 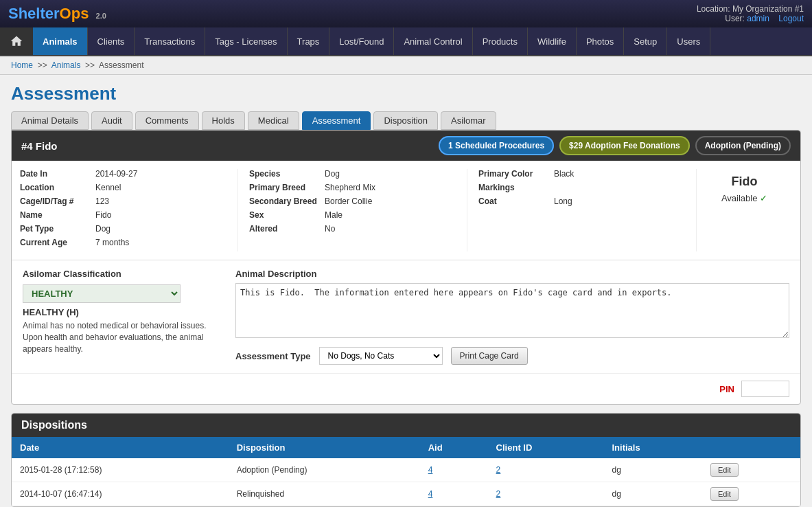 I want to click on animal-description-textarea: This is Fido. The information entered he…, so click(x=512, y=311).